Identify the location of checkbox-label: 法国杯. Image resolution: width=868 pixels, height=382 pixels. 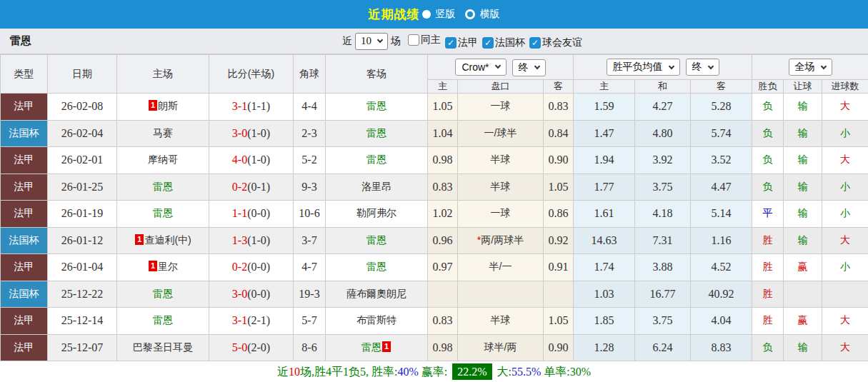
(510, 43).